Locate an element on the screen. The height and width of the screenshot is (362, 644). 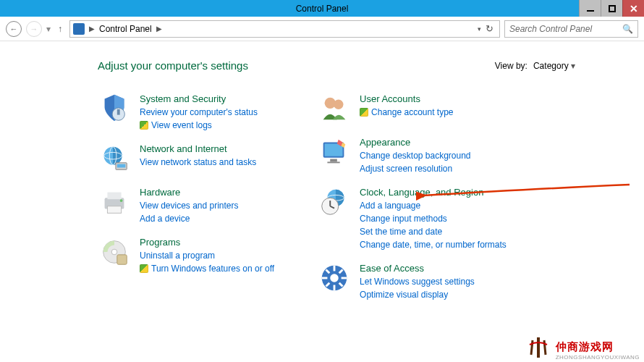
category-title: Ease of Access is located at coordinates (417, 268).